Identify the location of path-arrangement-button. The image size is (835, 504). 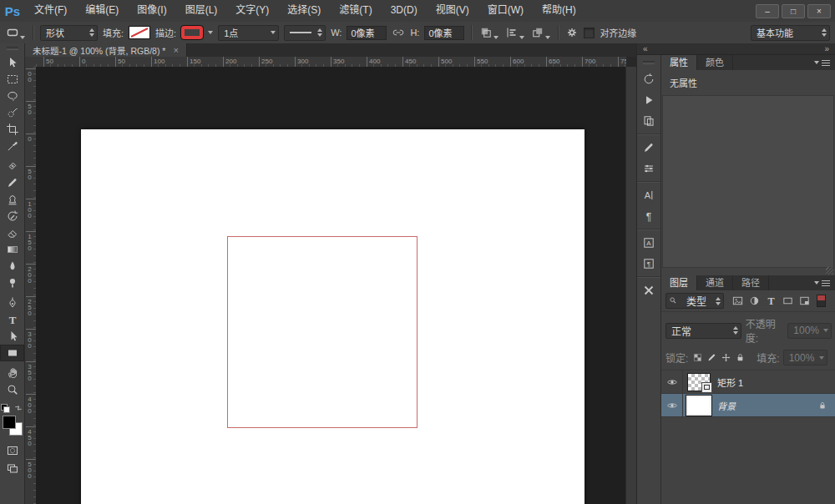
(541, 33).